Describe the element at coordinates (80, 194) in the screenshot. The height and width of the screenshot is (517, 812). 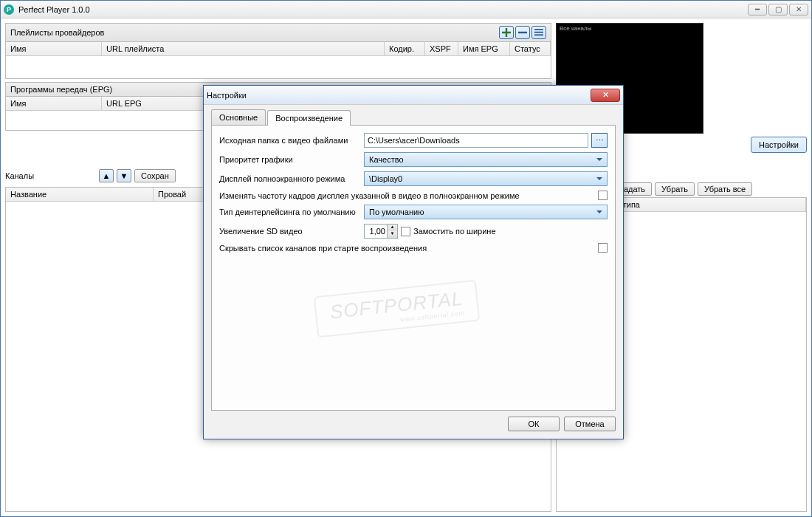
I see `channels-col-name: Название` at that location.